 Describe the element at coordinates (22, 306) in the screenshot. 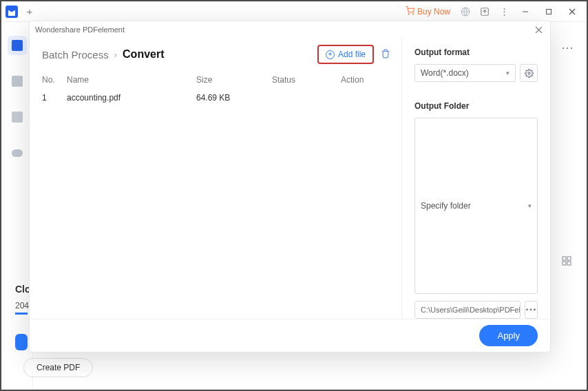

I see `bg-subtext: 204` at that location.